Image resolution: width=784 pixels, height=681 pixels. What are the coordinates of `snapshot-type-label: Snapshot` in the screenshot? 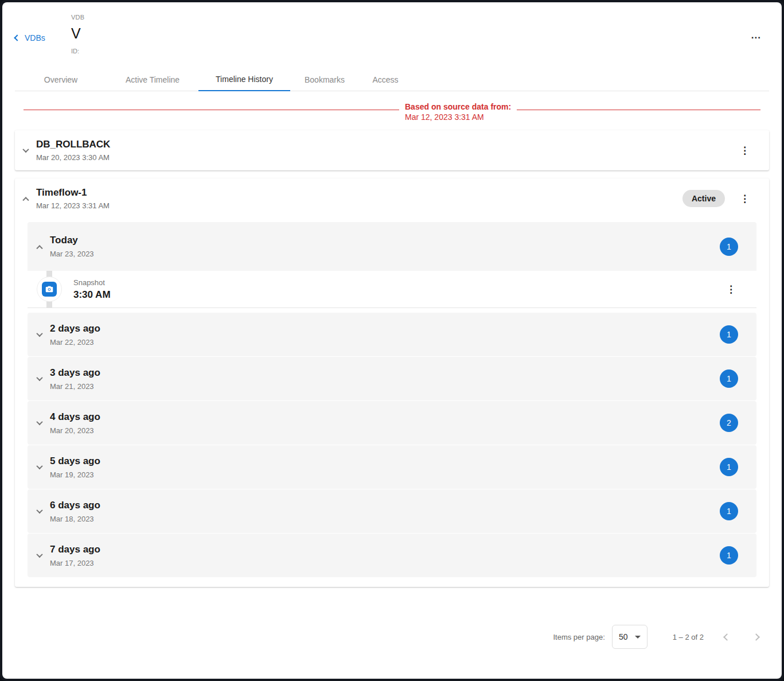 It's located at (92, 282).